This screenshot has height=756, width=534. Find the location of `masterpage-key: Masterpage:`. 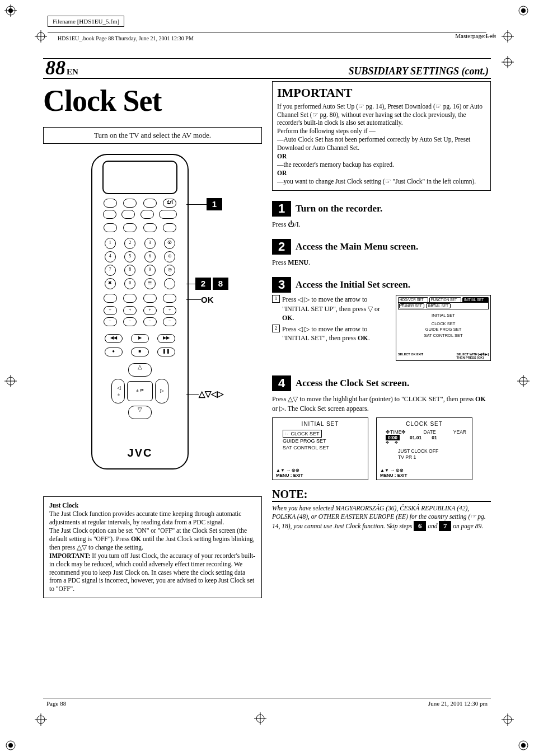

masterpage-key: Masterpage: is located at coordinates (470, 36).